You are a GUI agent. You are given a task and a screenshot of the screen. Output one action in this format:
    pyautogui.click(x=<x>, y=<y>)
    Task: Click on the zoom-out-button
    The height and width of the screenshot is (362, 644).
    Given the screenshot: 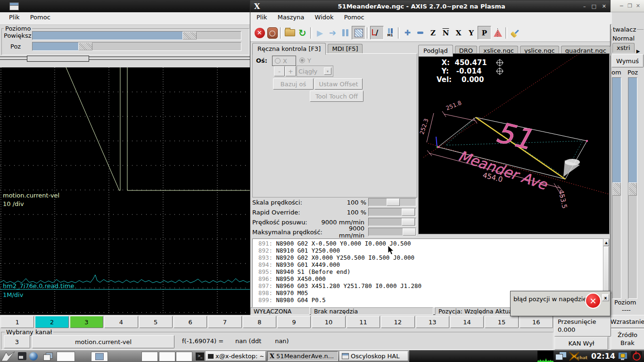 What is the action you would take?
    pyautogui.click(x=421, y=33)
    